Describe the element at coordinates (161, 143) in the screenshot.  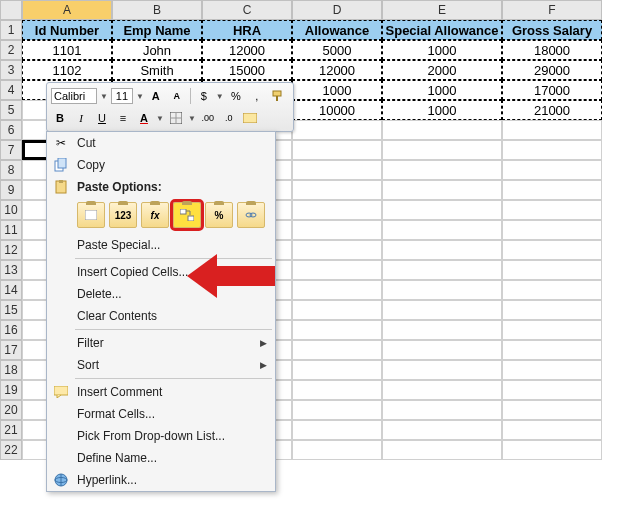
I see `cut-item: ✂ Cut` at that location.